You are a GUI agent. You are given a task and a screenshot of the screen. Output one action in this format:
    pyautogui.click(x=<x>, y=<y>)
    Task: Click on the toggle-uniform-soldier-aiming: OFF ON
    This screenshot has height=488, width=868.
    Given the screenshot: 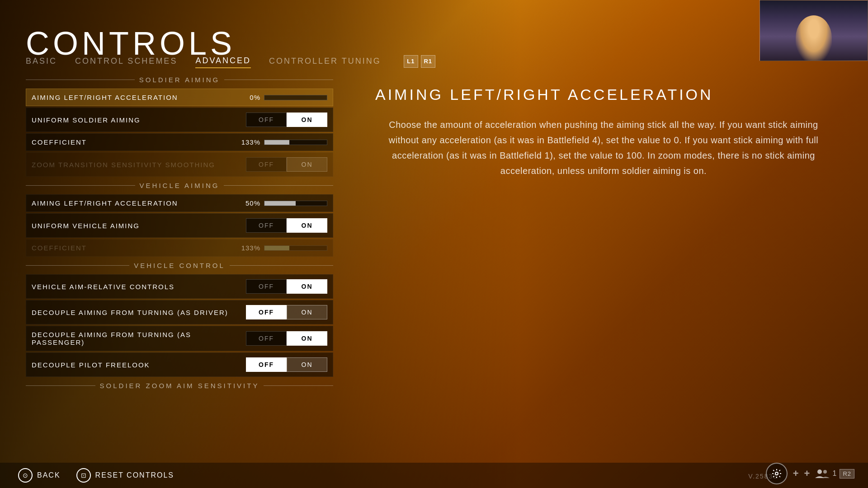 What is the action you would take?
    pyautogui.click(x=287, y=120)
    